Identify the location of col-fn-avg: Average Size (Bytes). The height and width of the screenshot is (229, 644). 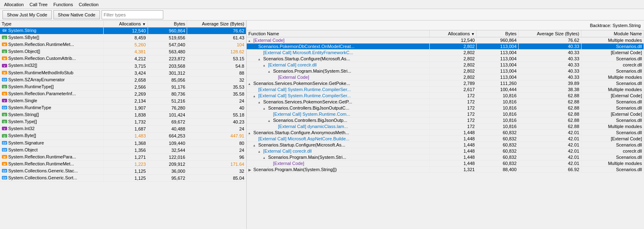
(550, 34).